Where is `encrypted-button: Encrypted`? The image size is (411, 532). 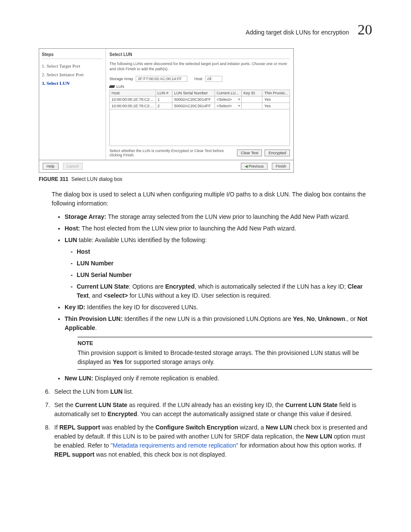 encrypted-button: Encrypted is located at coordinates (277, 153).